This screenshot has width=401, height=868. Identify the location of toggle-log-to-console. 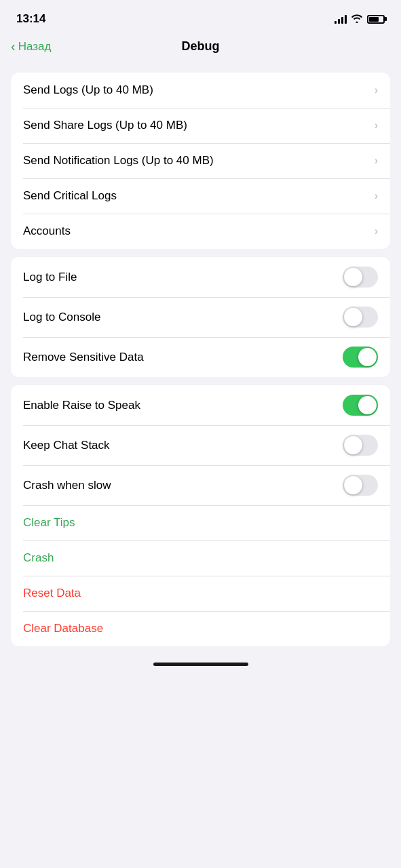
(360, 317).